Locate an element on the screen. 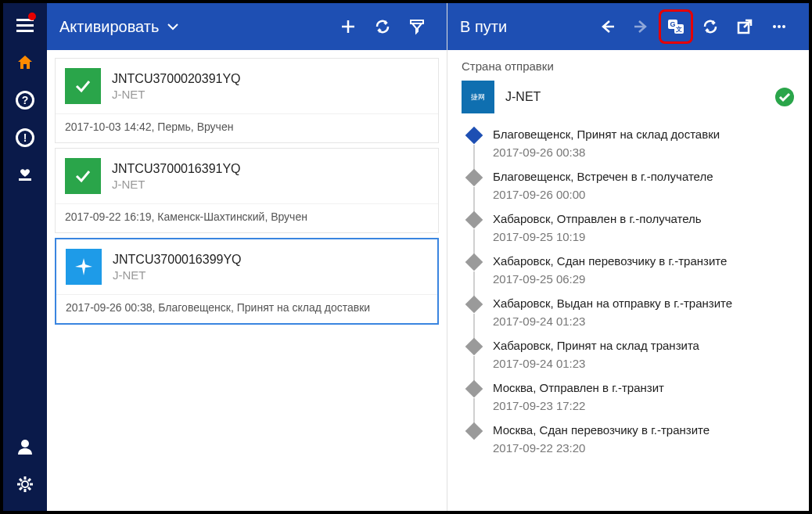 The width and height of the screenshot is (812, 514). alert-button: ! is located at coordinates (25, 138).